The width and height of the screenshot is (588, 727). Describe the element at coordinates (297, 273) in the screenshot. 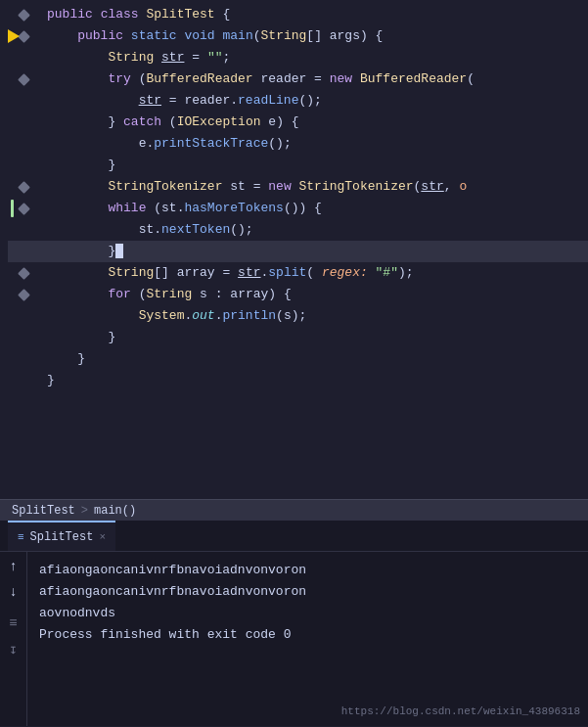

I see `code-line: String[] array = str.split( regex: "#");` at that location.